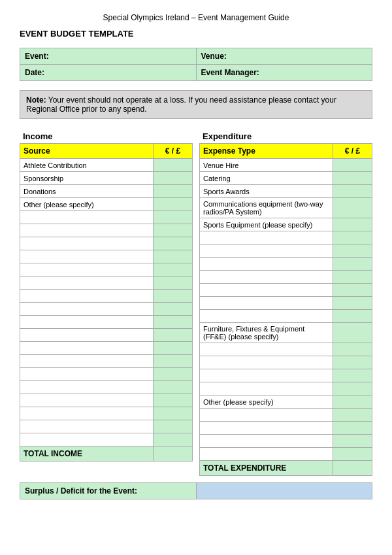 This screenshot has width=392, height=555. Describe the element at coordinates (106, 165) in the screenshot. I see `income-row: Athlete Contribution` at that location.